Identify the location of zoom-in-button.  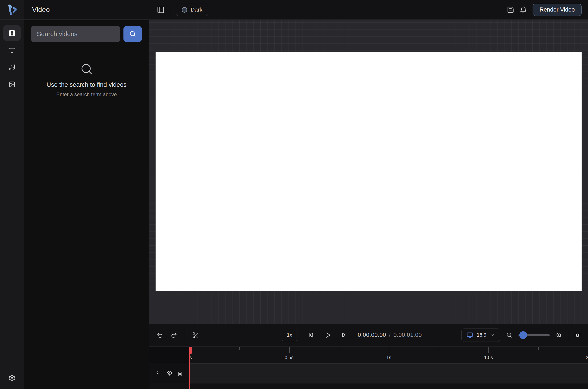
(559, 335).